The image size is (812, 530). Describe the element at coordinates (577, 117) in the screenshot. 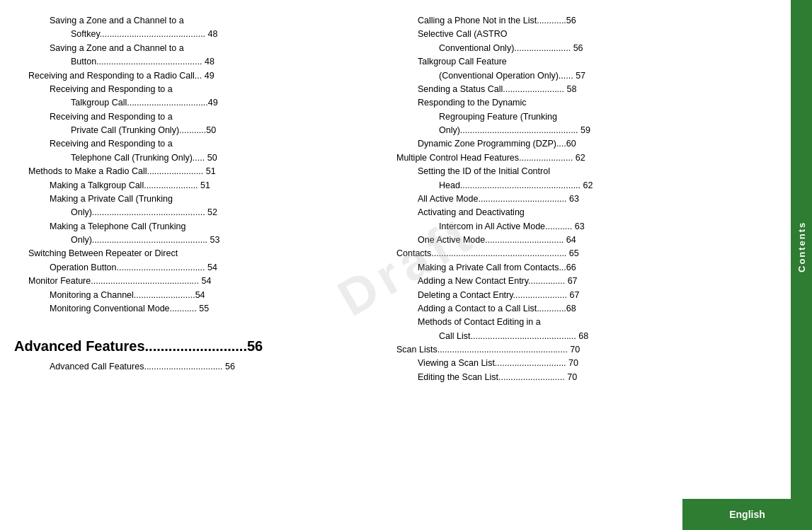

I see `toc-row: Regrouping Feature (Trunking` at that location.